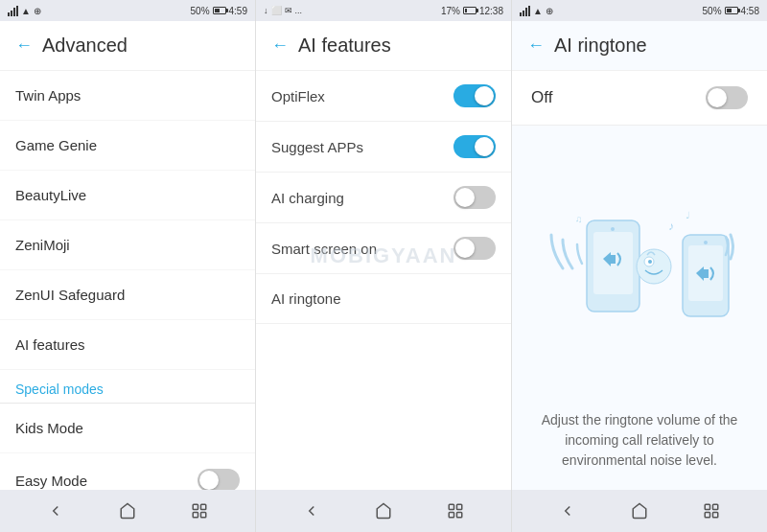 The width and height of the screenshot is (767, 532). What do you see at coordinates (128, 345) in the screenshot?
I see `menu-item-ai-features: AI features` at bounding box center [128, 345].